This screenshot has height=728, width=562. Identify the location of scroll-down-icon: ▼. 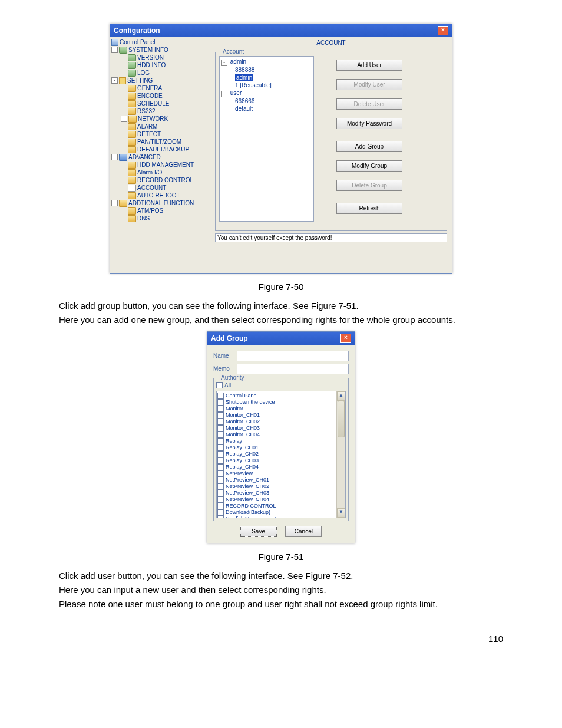
(341, 513).